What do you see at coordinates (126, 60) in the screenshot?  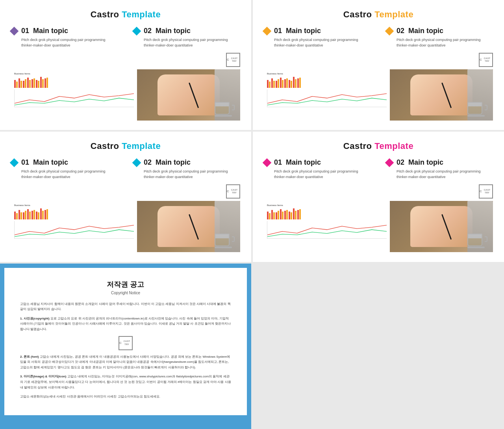 I see `slide-1-logo-row: CCAST TRY` at bounding box center [126, 60].